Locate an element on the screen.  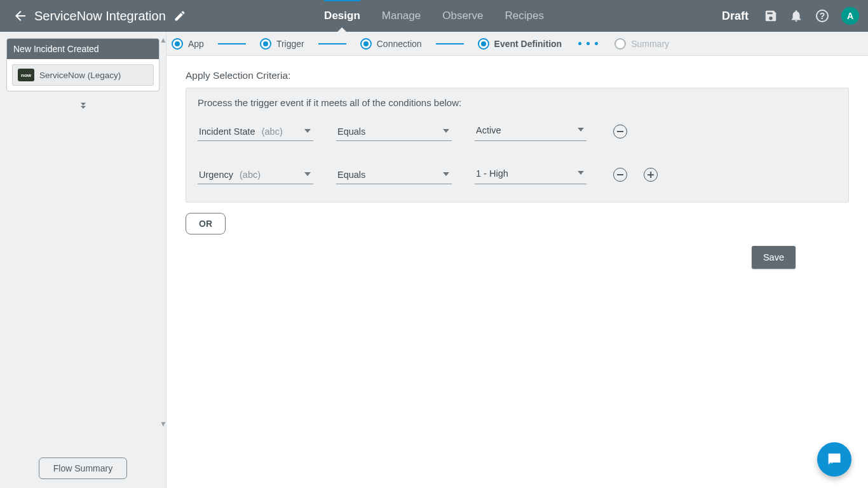
avatar: A is located at coordinates (850, 16).